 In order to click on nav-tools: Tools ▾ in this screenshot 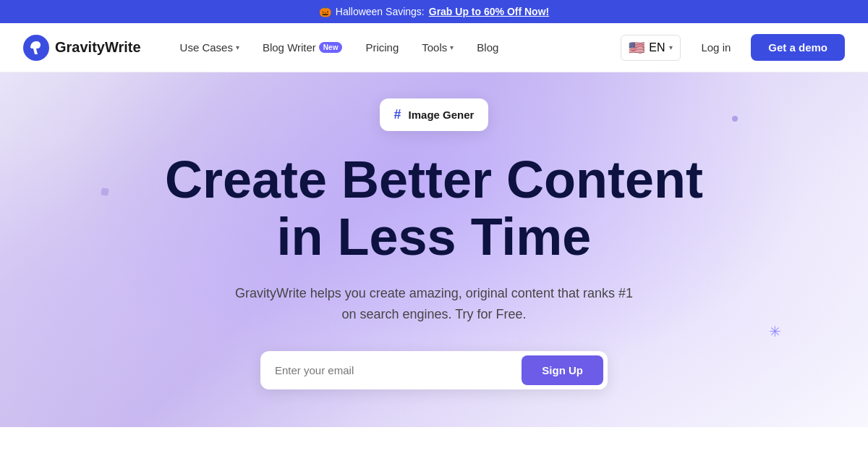, I will do `click(438, 48)`.